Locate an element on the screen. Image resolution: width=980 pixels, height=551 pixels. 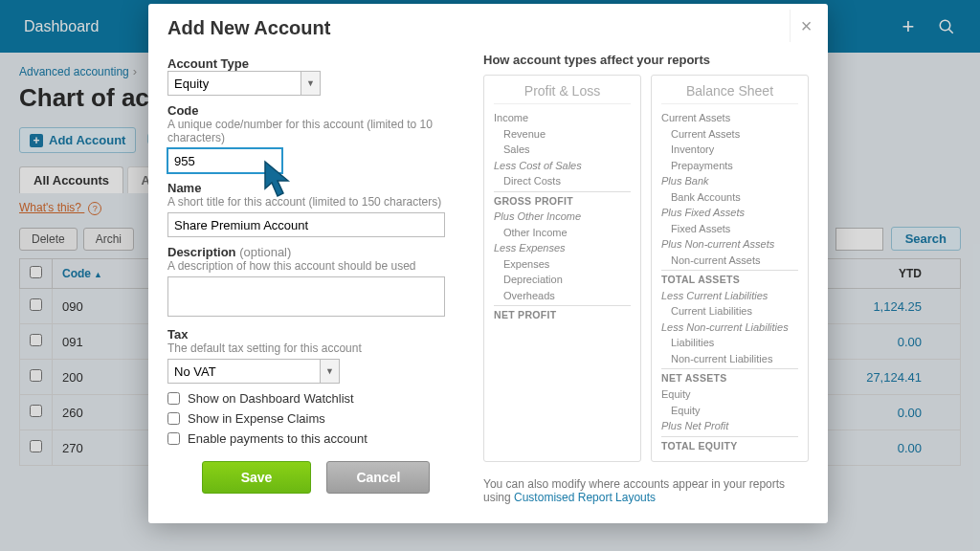
profit-loss-box: Profit & Loss Income Revenue Sales Less … is located at coordinates (563, 268).